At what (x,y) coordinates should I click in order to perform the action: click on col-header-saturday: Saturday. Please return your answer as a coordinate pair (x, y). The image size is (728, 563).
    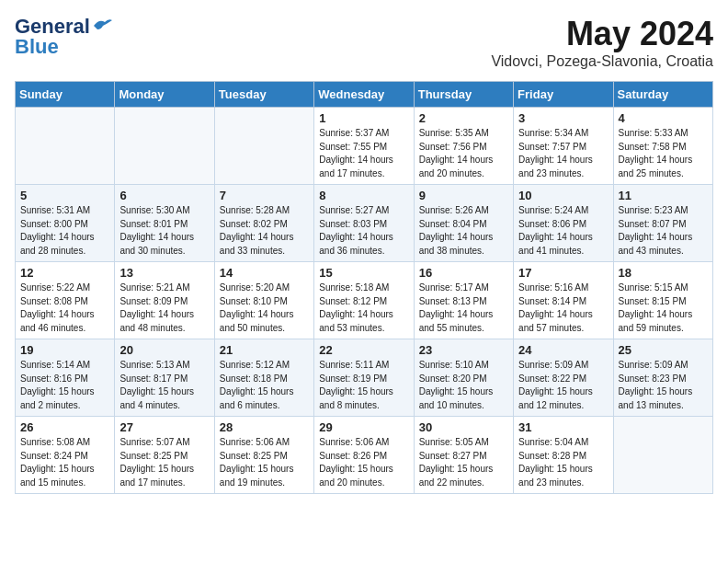
    Looking at the image, I should click on (663, 95).